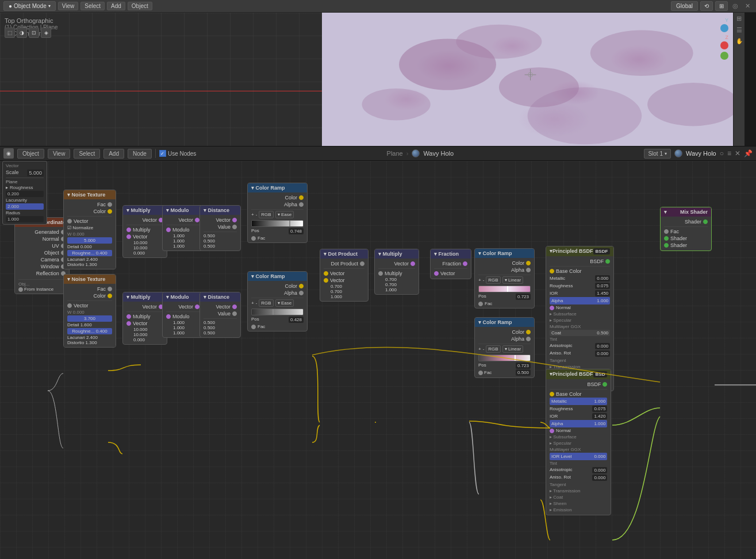 This screenshot has width=756, height=559. Describe the element at coordinates (326, 273) in the screenshot. I see `dp-vec-in` at that location.